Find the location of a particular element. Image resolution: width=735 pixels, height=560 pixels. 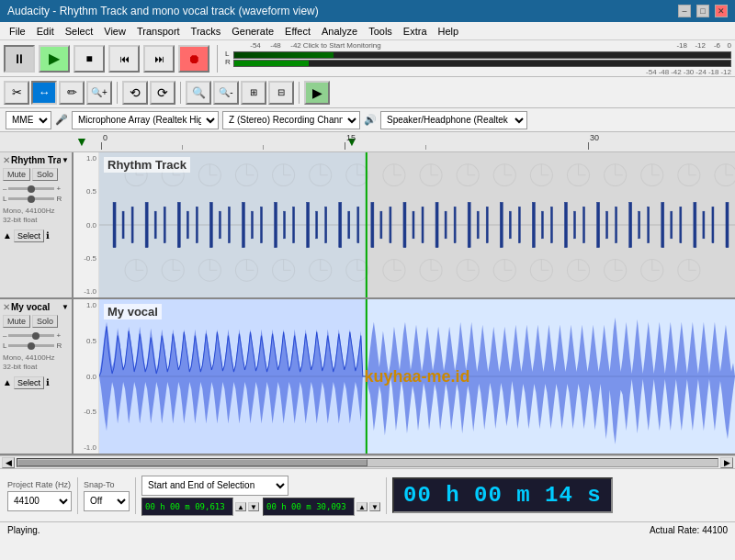

tool-zoom-in: 🔍+ is located at coordinates (99, 93).